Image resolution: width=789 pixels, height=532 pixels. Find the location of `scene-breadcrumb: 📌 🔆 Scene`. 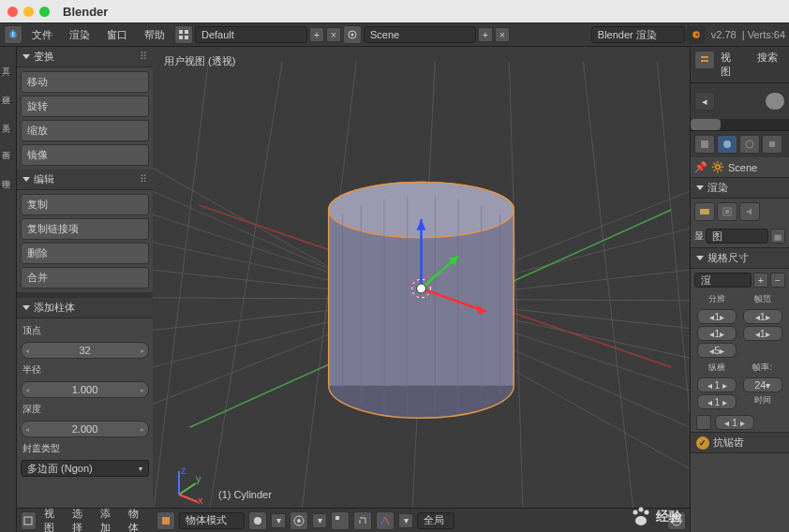

scene-breadcrumb: 📌 🔆 Scene is located at coordinates (740, 167).